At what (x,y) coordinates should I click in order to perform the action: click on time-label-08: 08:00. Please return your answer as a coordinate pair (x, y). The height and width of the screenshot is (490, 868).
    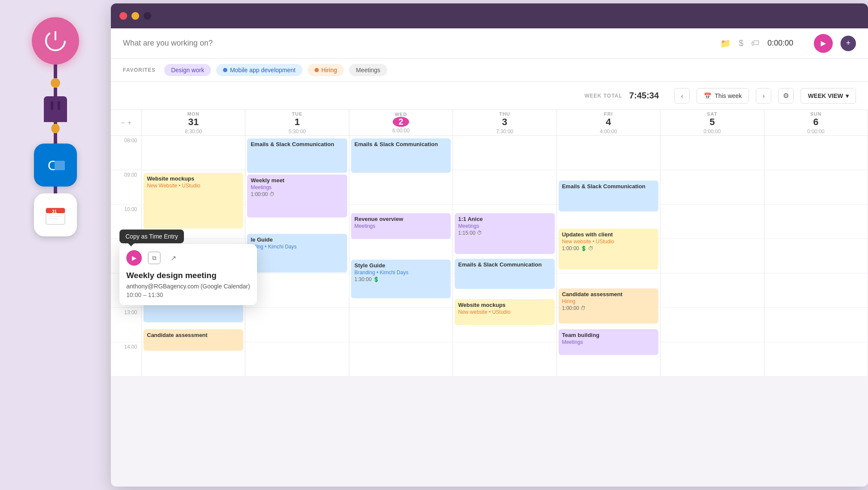
    Looking at the image, I should click on (126, 153).